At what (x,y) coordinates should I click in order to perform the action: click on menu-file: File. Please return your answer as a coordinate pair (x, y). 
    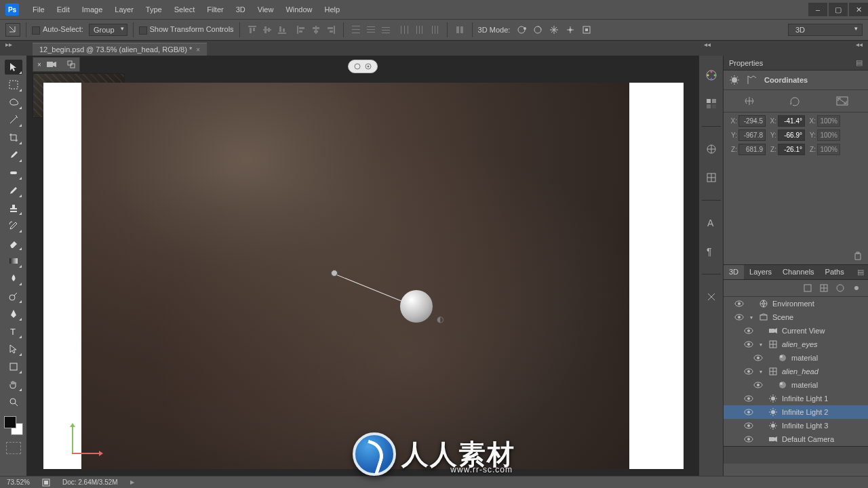
    Looking at the image, I should click on (39, 9).